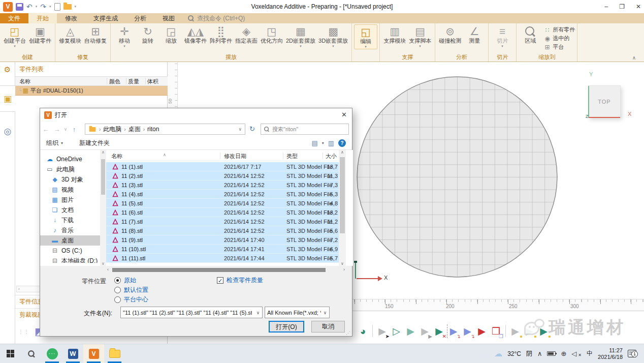  Describe the element at coordinates (165, 129) in the screenshot. I see `breadcrumb: › 此电脑 › 桌面 › riton ∨` at that location.